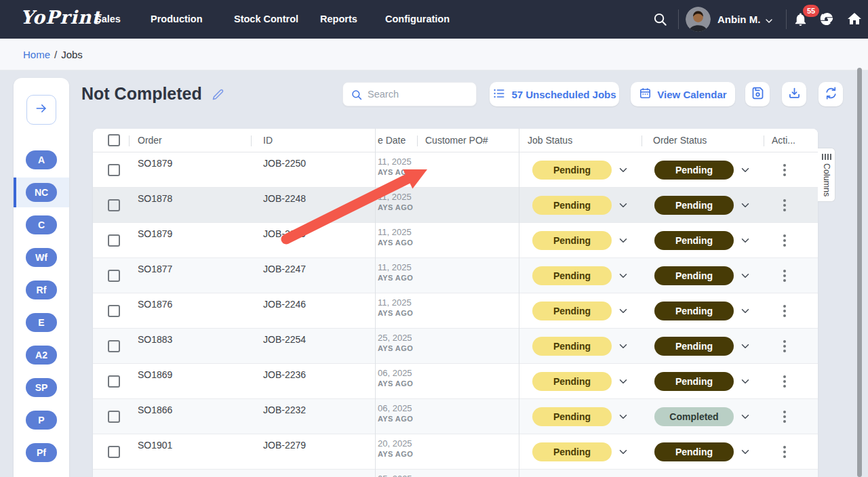  Describe the element at coordinates (41, 290) in the screenshot. I see `sidebar-item-rf: Rf` at that location.